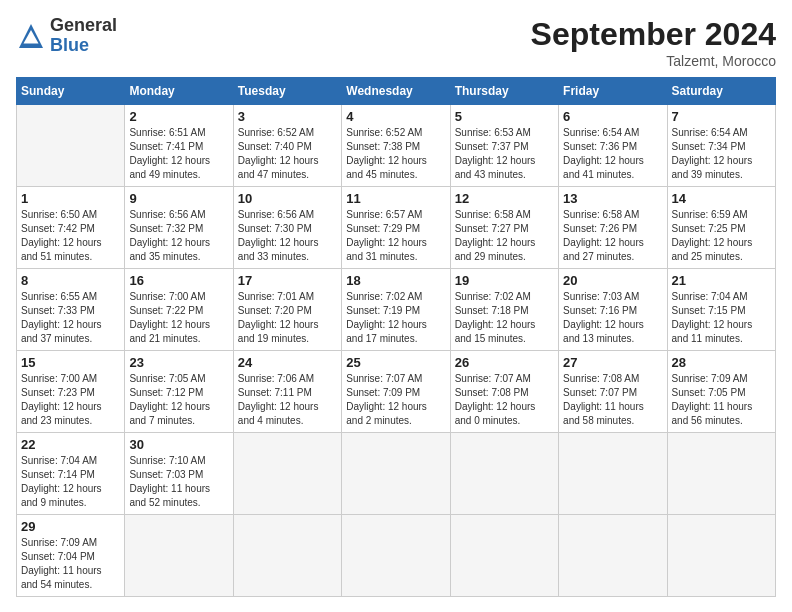 Image resolution: width=792 pixels, height=612 pixels. I want to click on cell-content: Sunrise: 7:03 AM Sunset: 7:16 PM Dayligh…, so click(612, 318).